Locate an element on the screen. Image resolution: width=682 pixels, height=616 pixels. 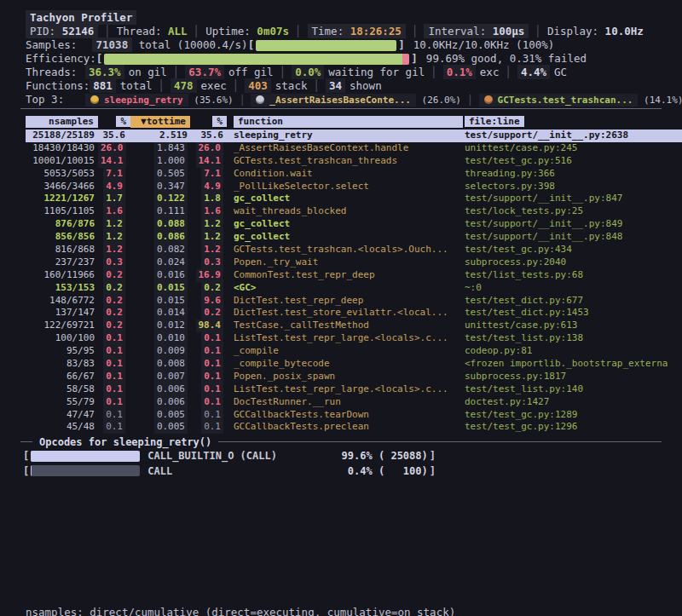
top3-percentage: (26.0%) is located at coordinates (438, 101).